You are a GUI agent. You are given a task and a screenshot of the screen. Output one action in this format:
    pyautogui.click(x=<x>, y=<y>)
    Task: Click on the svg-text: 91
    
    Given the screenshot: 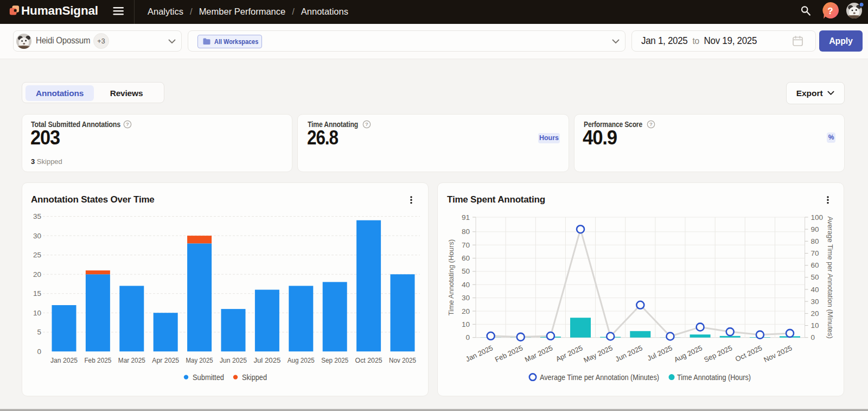 What is the action you would take?
    pyautogui.click(x=465, y=217)
    